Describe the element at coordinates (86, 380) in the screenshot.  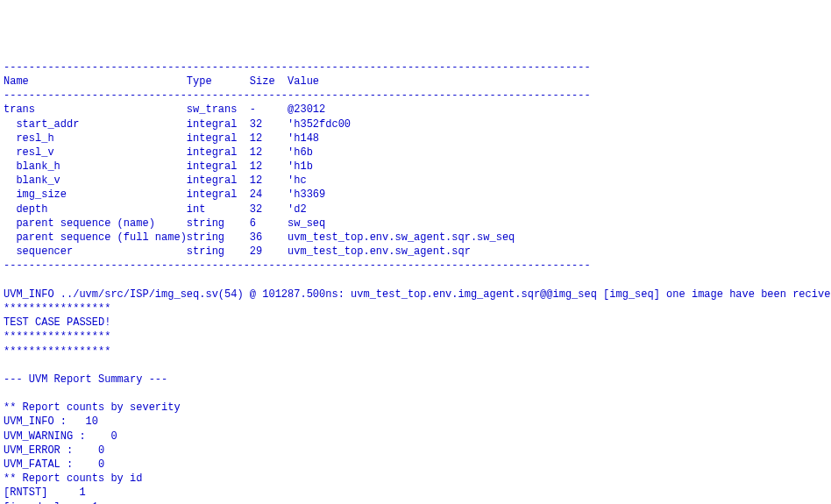
I see `summary-title: --- UVM Report Summary ---` at that location.